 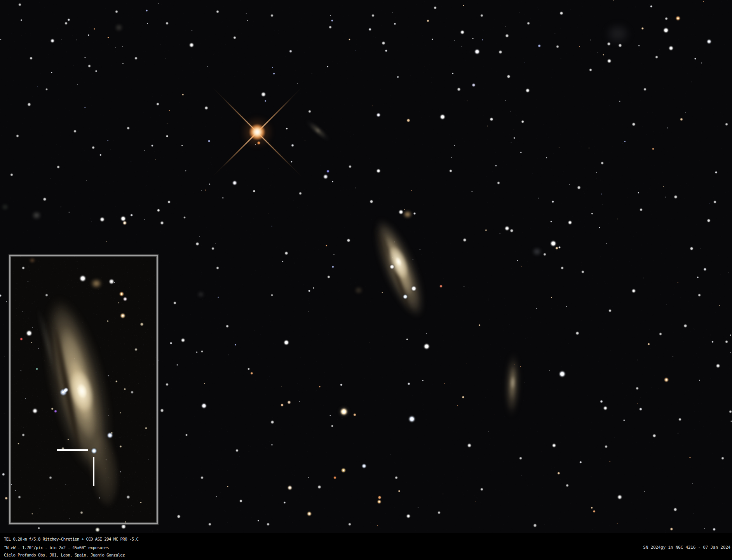 What do you see at coordinates (71, 539) in the screenshot?
I see `caption-telescope-line: TEL 0.20-m f/5.8 Ritchey-Chretien + CCD …` at bounding box center [71, 539].